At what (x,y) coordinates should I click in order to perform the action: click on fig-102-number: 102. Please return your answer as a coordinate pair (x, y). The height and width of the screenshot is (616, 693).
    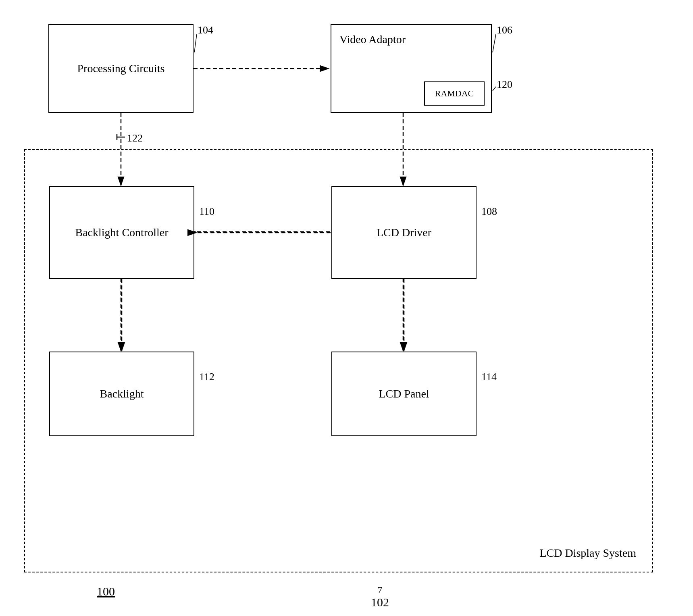
    Looking at the image, I should click on (380, 602).